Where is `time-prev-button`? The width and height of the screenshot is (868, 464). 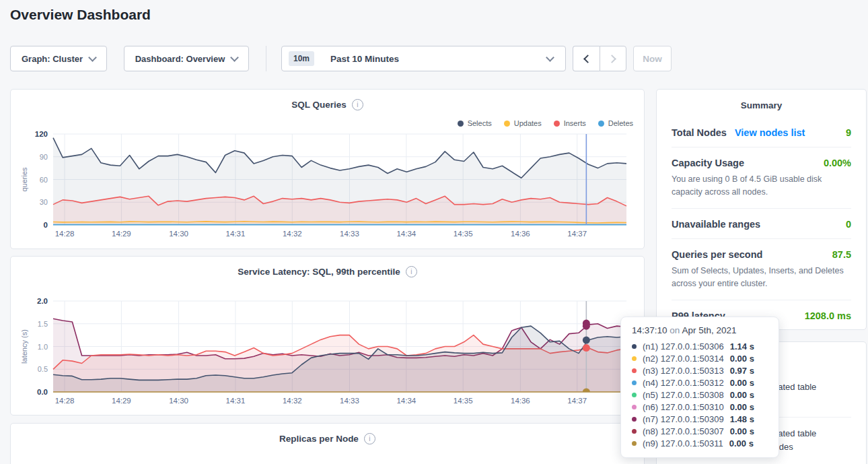 time-prev-button is located at coordinates (586, 59).